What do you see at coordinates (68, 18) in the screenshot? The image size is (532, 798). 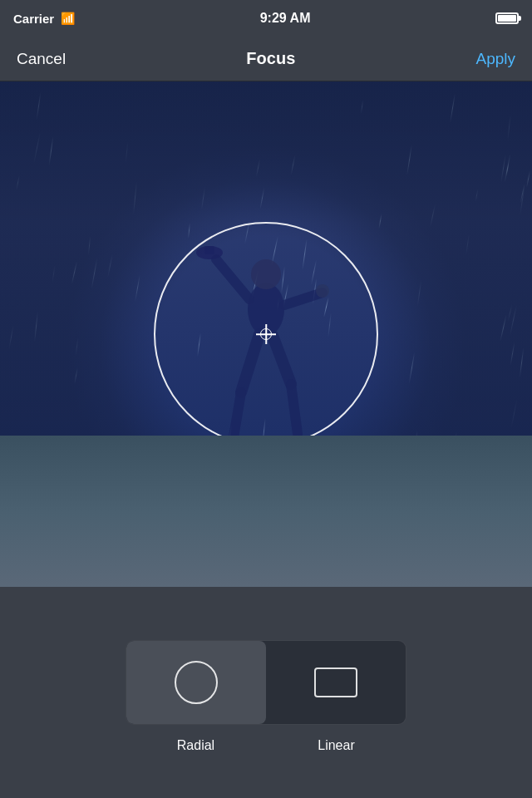 I see `wifi-icon: 📶` at bounding box center [68, 18].